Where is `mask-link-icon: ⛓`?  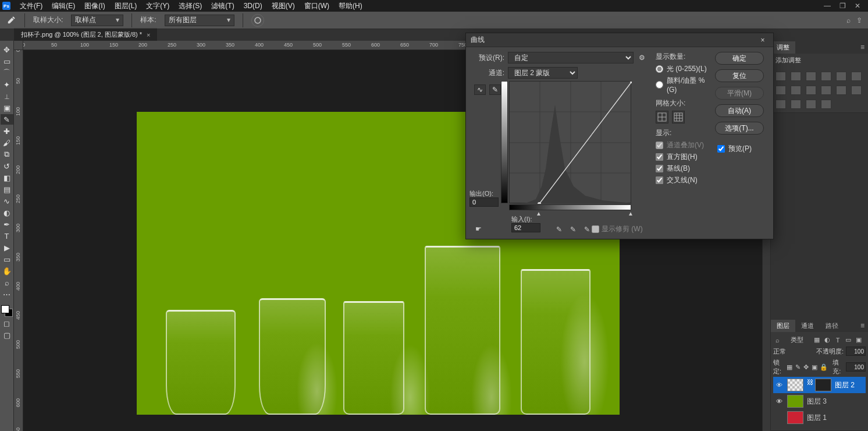
mask-link-icon: ⛓ is located at coordinates (809, 385).